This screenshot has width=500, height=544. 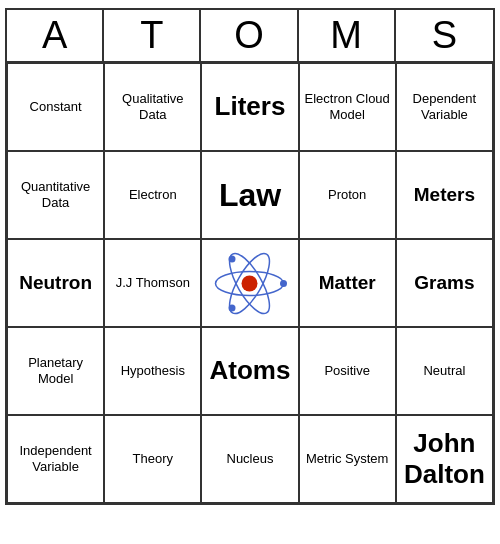 What do you see at coordinates (250, 36) in the screenshot?
I see `title-o: O` at bounding box center [250, 36].